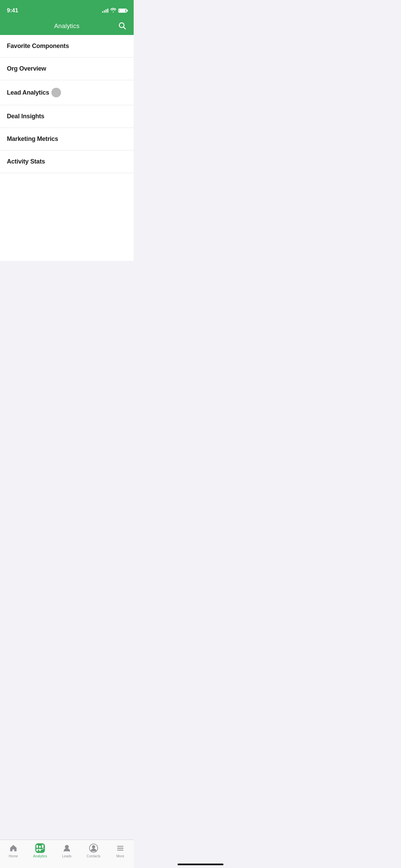 The width and height of the screenshot is (401, 868). What do you see at coordinates (67, 26) in the screenshot?
I see `page-title: Analytics` at bounding box center [67, 26].